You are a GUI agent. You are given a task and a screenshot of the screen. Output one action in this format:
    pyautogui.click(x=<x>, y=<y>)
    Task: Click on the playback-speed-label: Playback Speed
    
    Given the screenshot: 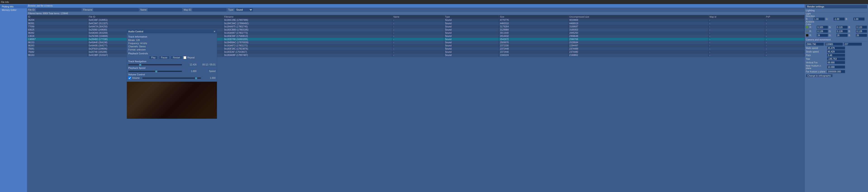 What is the action you would take?
    pyautogui.click(x=172, y=68)
    